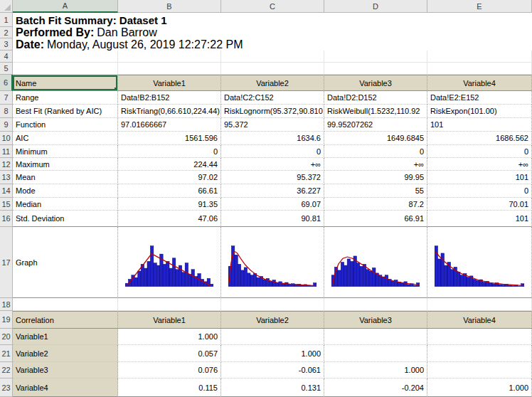  Describe the element at coordinates (479, 320) in the screenshot. I see `correlation-header-variable4: Variable4` at that location.